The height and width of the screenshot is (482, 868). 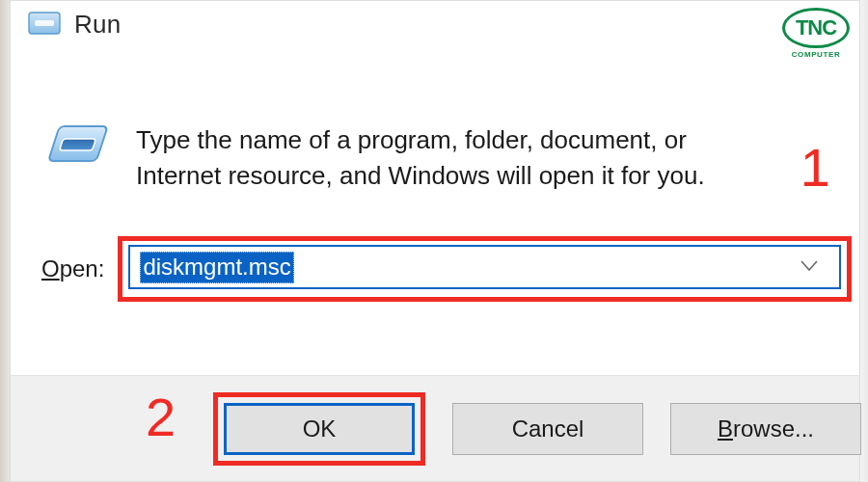 What do you see at coordinates (816, 54) in the screenshot?
I see `watermark-subtext: COMPUTER` at bounding box center [816, 54].